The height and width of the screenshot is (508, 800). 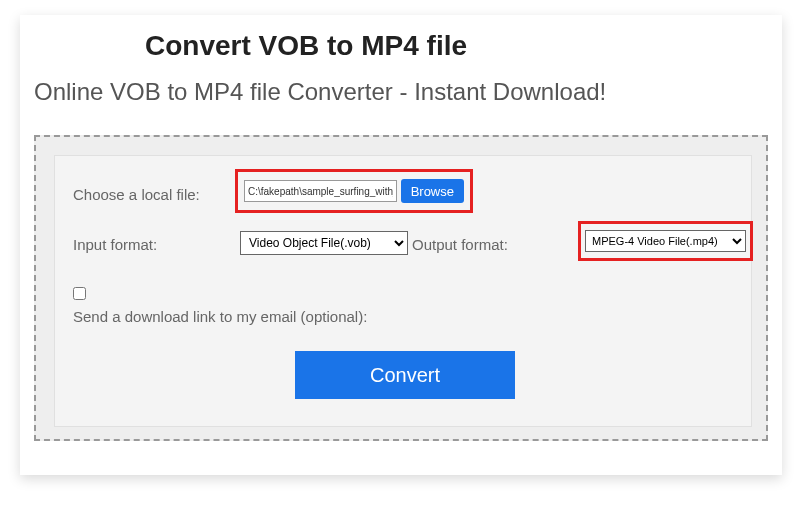 I want to click on output-highlight-box: MPEG-4 Video File(.mp4), so click(x=666, y=241).